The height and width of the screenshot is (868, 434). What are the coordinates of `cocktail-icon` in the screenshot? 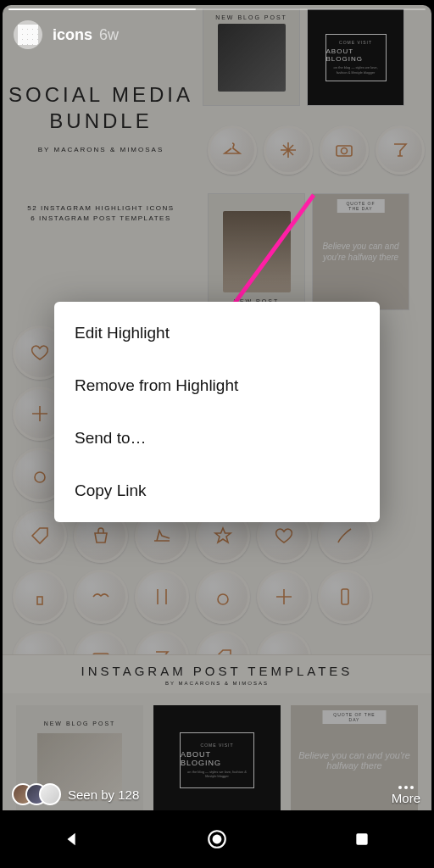 It's located at (400, 150).